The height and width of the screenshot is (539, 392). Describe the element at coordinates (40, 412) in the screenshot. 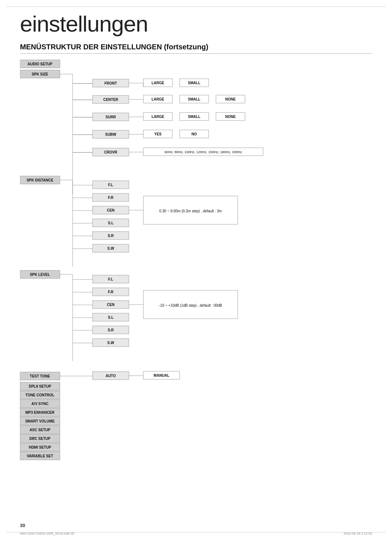

I see `svg-text: MP3 ENHANCER` at that location.